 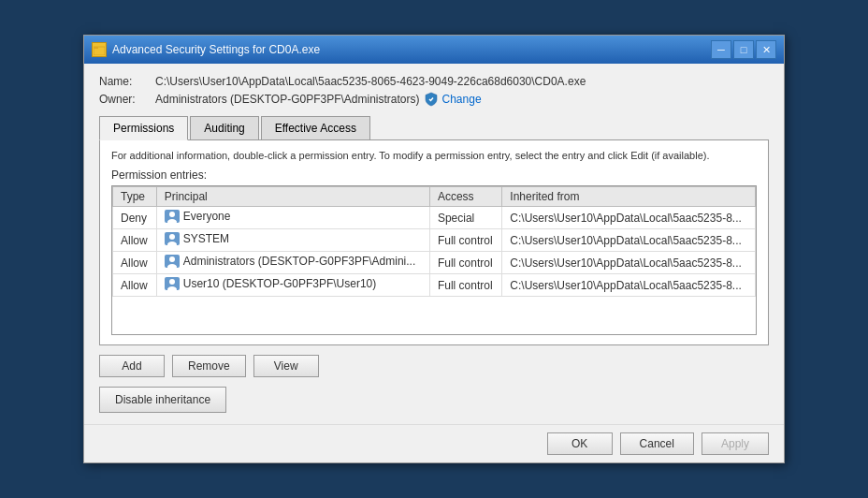 What do you see at coordinates (216, 50) in the screenshot?
I see `dialog-title: Advanced Security Settings for CD0A.exe` at bounding box center [216, 50].